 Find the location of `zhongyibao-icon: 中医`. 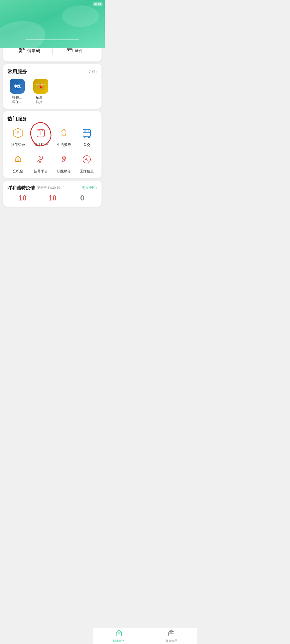

zhongyibao-icon: 中医 is located at coordinates (17, 86).